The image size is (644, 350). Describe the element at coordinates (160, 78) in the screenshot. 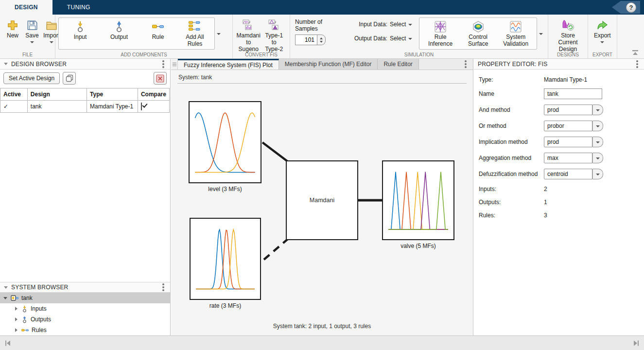

I see `delete-design-button` at that location.